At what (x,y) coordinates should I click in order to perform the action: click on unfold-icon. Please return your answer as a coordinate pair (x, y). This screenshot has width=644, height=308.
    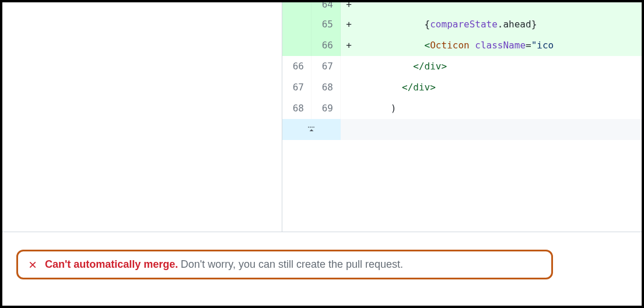
    Looking at the image, I should click on (312, 130).